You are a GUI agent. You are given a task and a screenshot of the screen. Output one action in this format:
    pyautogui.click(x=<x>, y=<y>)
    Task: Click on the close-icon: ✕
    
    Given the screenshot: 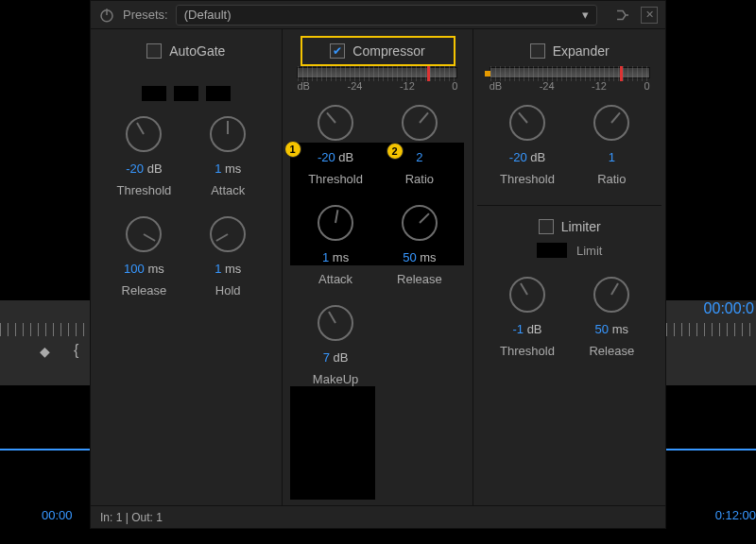 What is the action you would take?
    pyautogui.click(x=649, y=15)
    